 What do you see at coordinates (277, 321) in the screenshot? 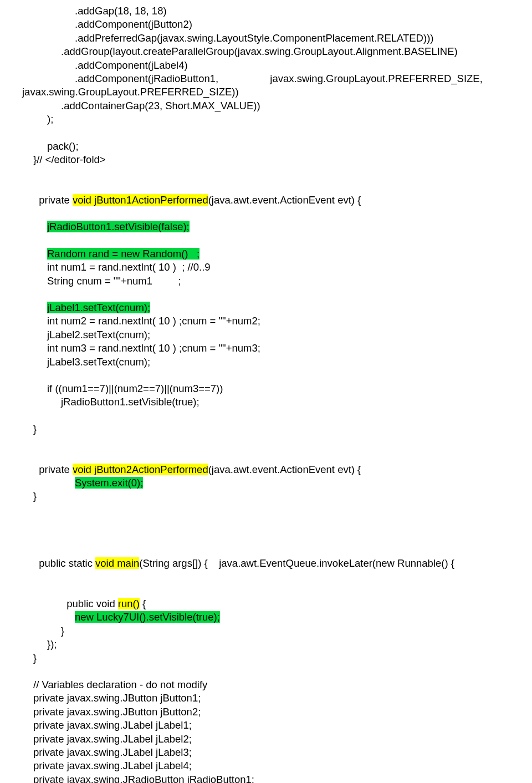
I see `code-line: int num2 = rand.nextInt( 10 ) ;cnum = ""…` at bounding box center [277, 321].